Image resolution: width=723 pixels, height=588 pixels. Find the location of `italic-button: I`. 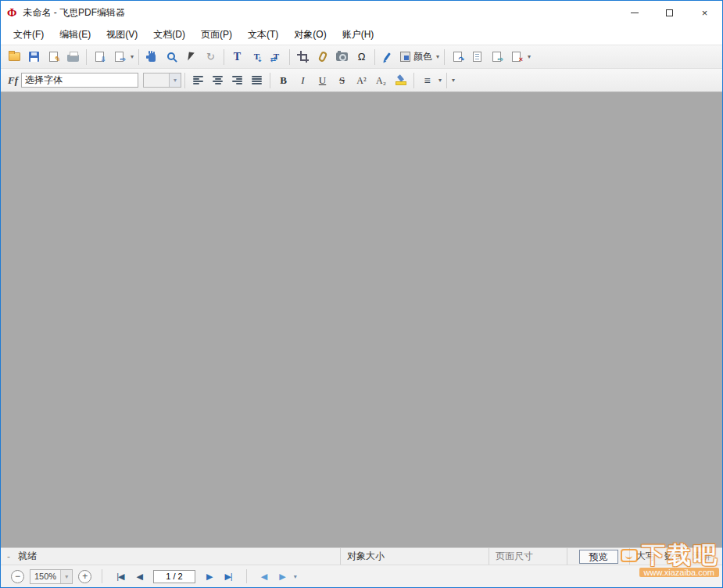

italic-button: I is located at coordinates (303, 81).